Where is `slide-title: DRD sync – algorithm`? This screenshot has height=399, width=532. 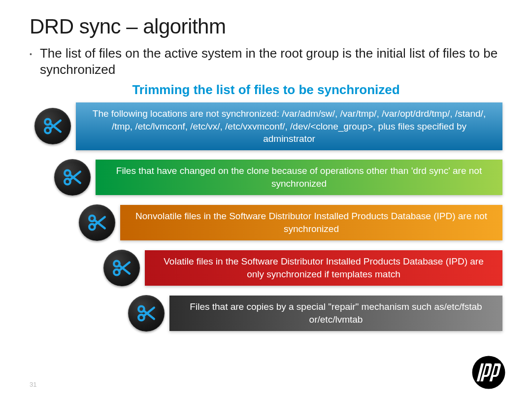 slide-title: DRD sync – algorithm is located at coordinates (266, 27).